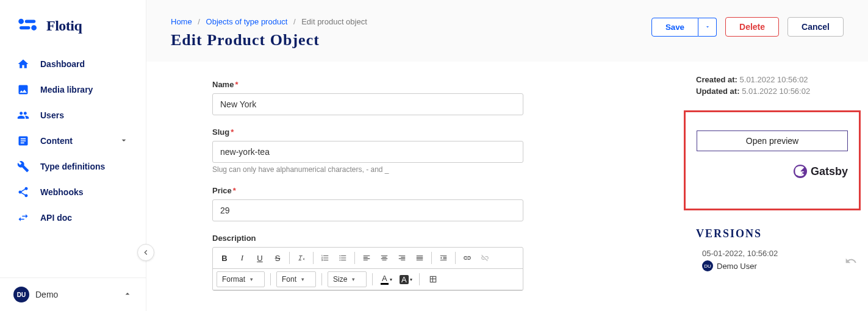 This screenshot has height=311, width=868. What do you see at coordinates (368, 269) in the screenshot?
I see `rich-editor: B I U S` at bounding box center [368, 269].